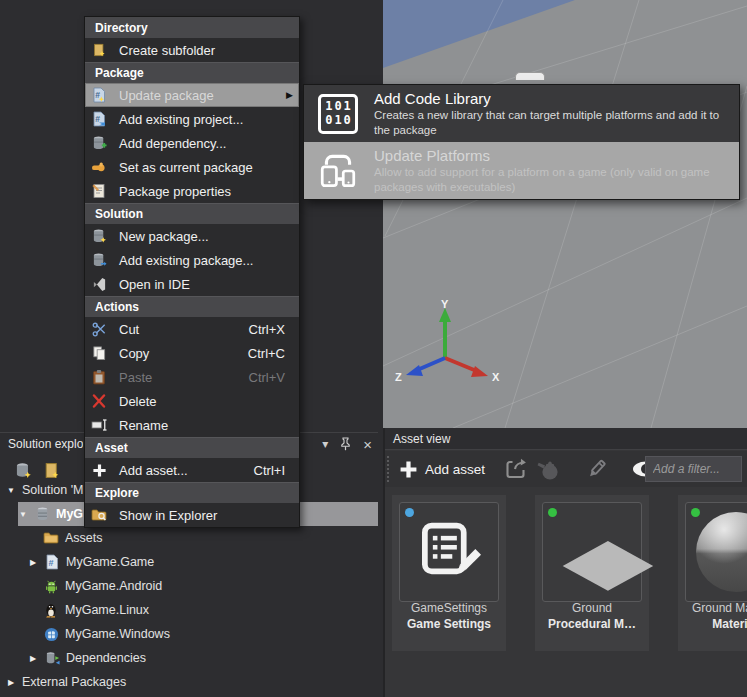 This screenshot has width=747, height=697. Describe the element at coordinates (96, 610) in the screenshot. I see `tree-item-mygame-linux: MyGame.Linux` at that location.